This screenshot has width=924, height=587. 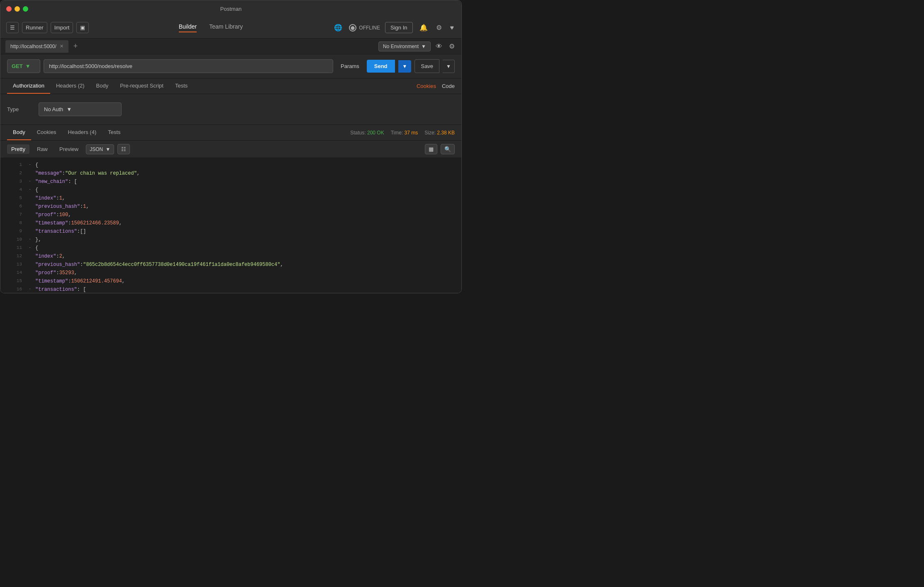 What do you see at coordinates (188, 28) in the screenshot?
I see `tab-builder: Builder` at bounding box center [188, 28].